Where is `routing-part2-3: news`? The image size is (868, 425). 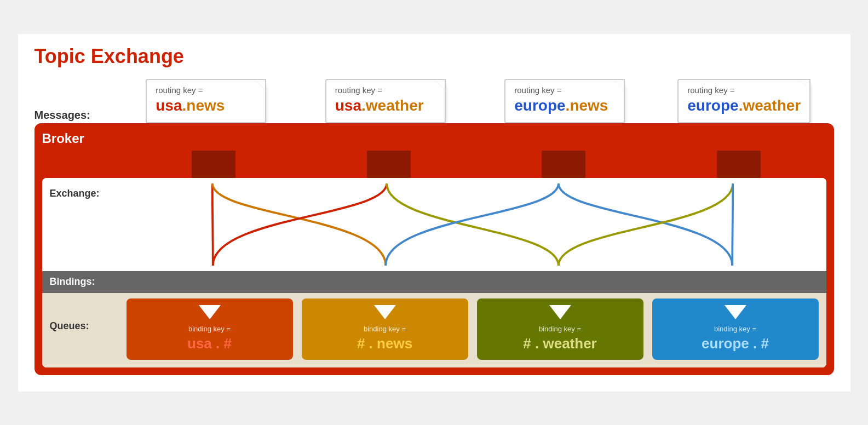
routing-part2-3: news is located at coordinates (589, 106).